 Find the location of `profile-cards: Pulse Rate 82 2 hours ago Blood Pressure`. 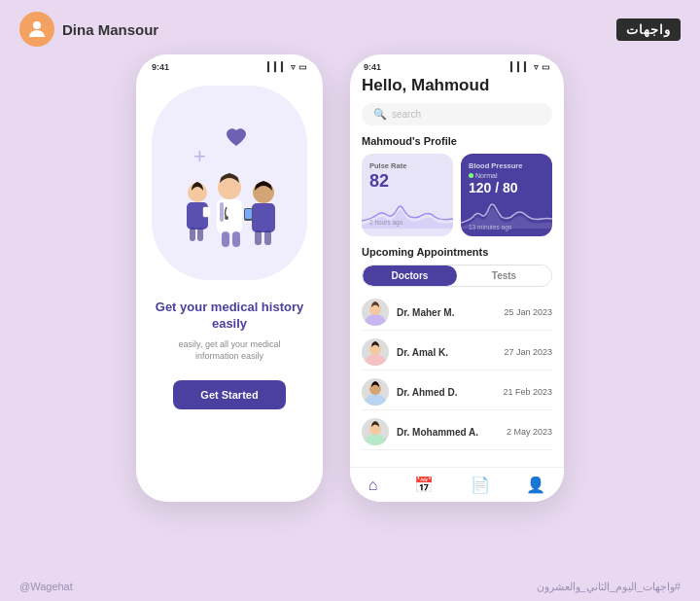

profile-cards: Pulse Rate 82 2 hours ago Blood Pressure is located at coordinates (457, 194).